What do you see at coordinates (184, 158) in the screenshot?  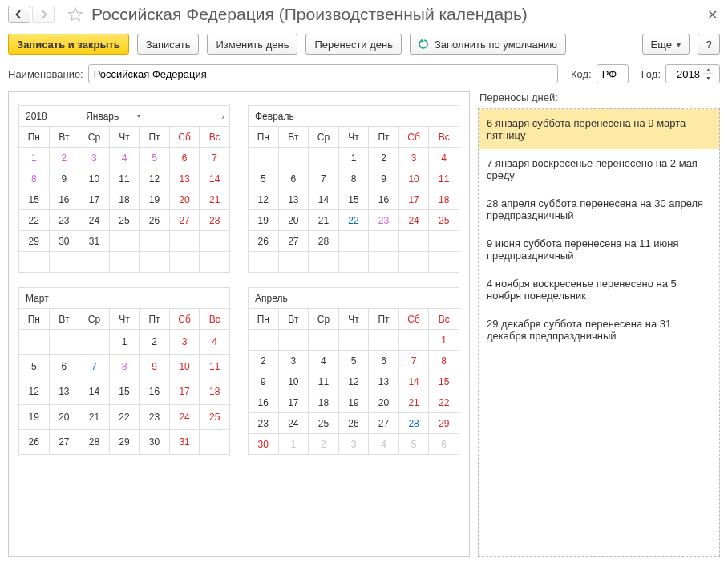 I see `day-cell: 6` at bounding box center [184, 158].